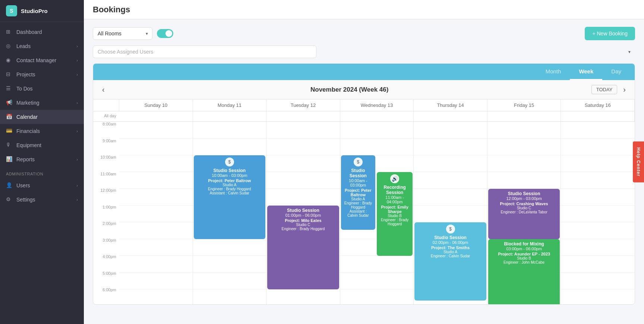 The width and height of the screenshot is (644, 324). What do you see at coordinates (106, 279) in the screenshot?
I see `time-5pm: 5:00pm` at bounding box center [106, 279].